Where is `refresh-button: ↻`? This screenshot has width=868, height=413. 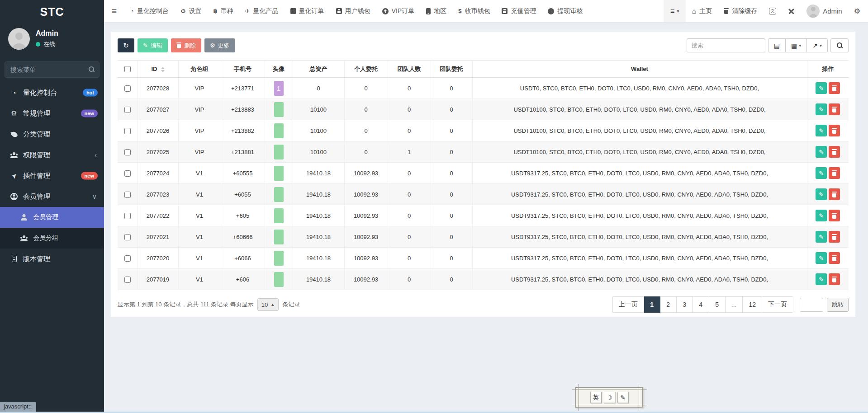 refresh-button: ↻ is located at coordinates (126, 45).